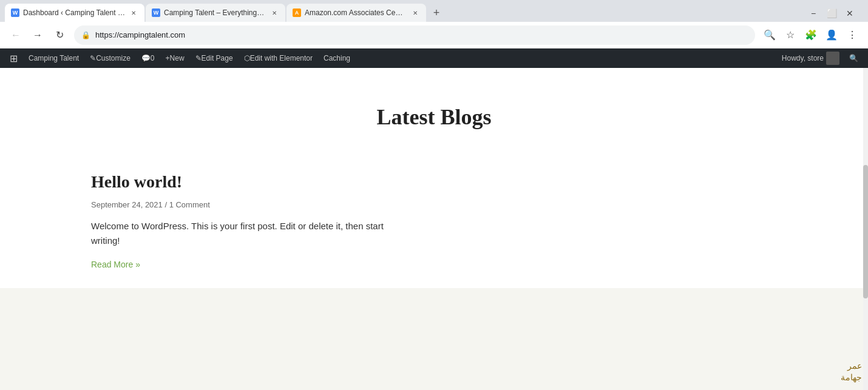 The width and height of the screenshot is (868, 390). What do you see at coordinates (434, 58) in the screenshot?
I see `wp-admin-bar: ⊞ Camping Talent ✎ Customize 💬 0 + New ✎…` at bounding box center [434, 58].